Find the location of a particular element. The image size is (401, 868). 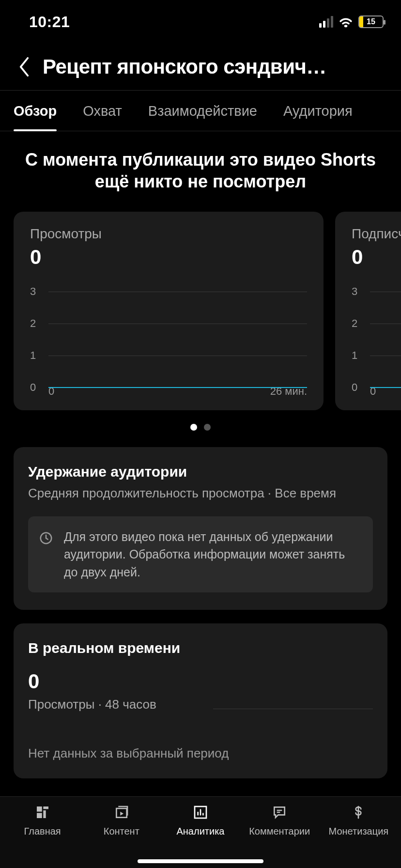

realtime-sparkline is located at coordinates (293, 709).